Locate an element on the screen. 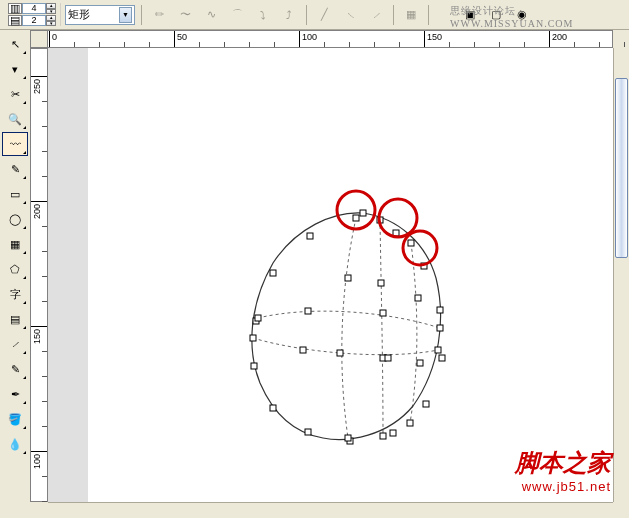 This screenshot has width=629, height=518. curve-e-icon: ⤴ is located at coordinates (289, 15).